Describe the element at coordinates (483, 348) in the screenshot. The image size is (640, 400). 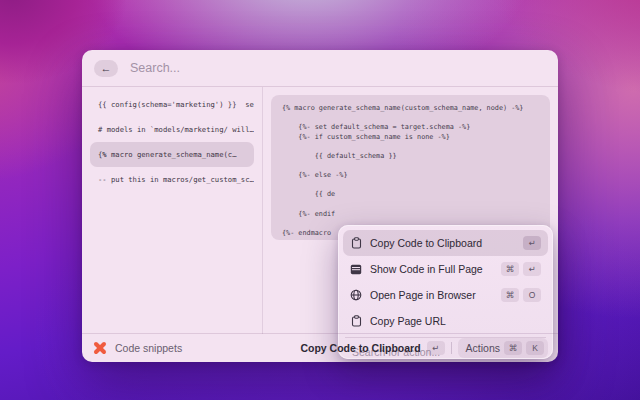
I see `actions-label: Actions` at that location.